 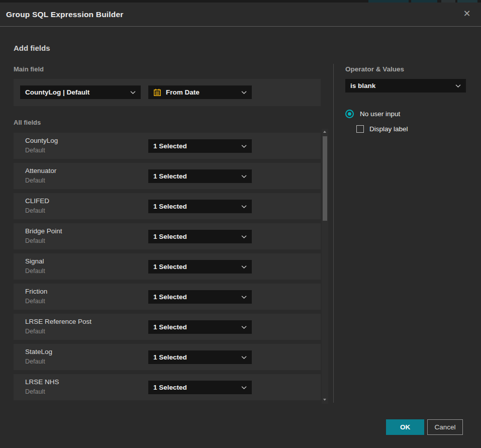 What do you see at coordinates (325, 132) in the screenshot?
I see `scroll-up-icon` at bounding box center [325, 132].